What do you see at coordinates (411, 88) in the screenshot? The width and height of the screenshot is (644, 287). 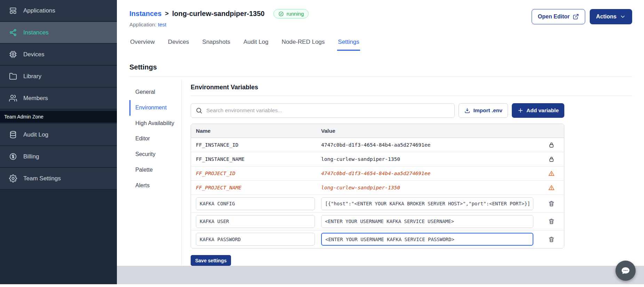 I see `environment-variables-title: Environment Variables` at bounding box center [411, 88].